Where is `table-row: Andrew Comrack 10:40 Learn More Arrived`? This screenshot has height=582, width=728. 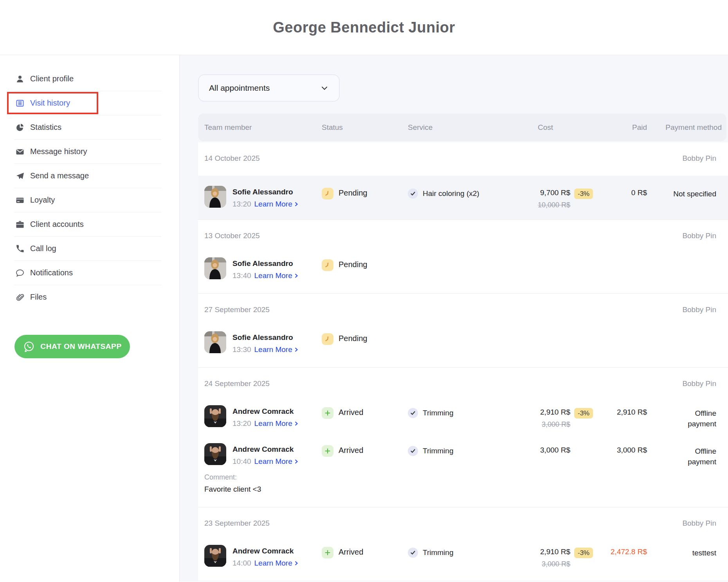 table-row: Andrew Comrack 10:40 Learn More Arrived is located at coordinates (463, 455).